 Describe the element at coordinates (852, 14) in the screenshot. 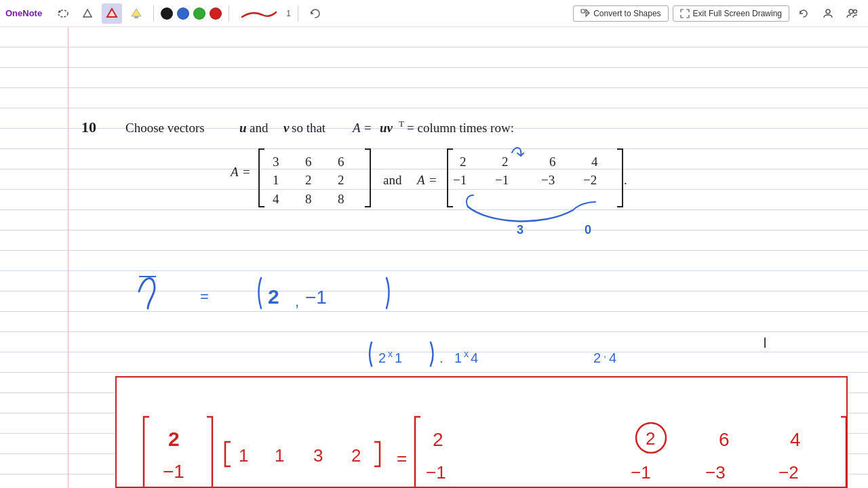

I see `more-users-button` at that location.